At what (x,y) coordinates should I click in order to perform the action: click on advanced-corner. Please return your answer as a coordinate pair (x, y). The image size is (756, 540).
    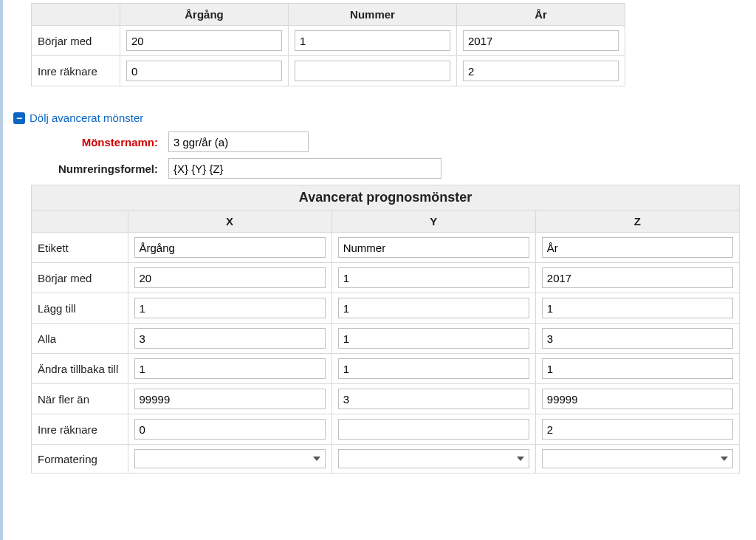
    Looking at the image, I should click on (80, 222).